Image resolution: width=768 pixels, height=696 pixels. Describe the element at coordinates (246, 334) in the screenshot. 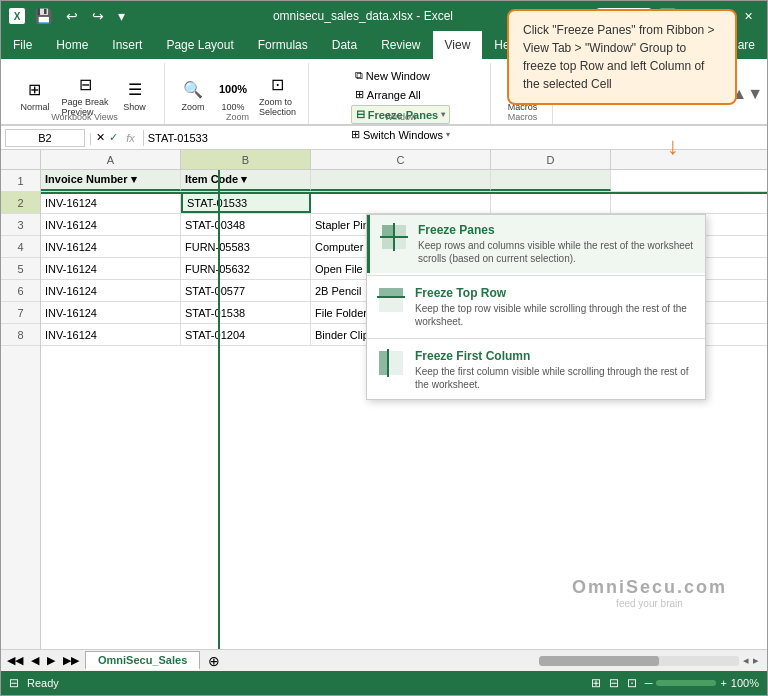

I see `cell-b8: STAT-01204` at that location.